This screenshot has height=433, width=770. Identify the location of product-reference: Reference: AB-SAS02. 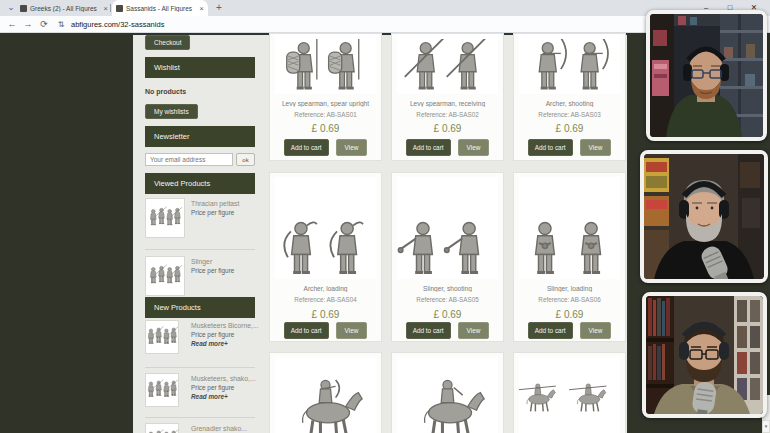
(448, 114).